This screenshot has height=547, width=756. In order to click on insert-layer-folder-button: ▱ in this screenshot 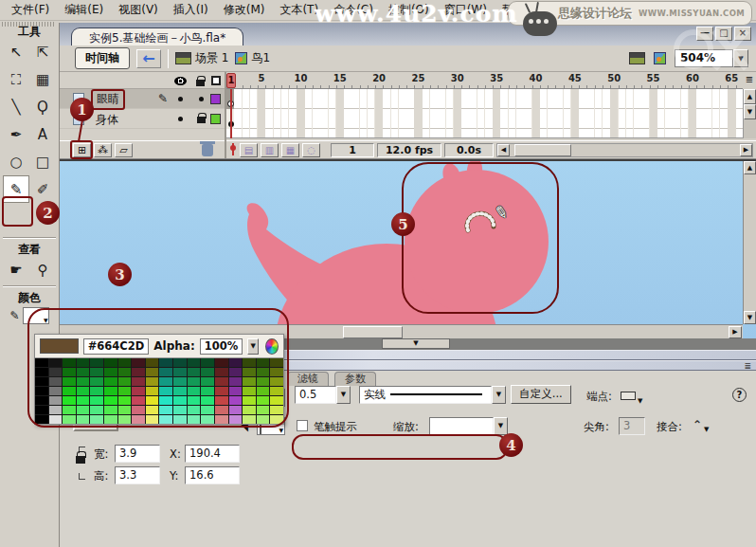, I will do `click(123, 150)`.